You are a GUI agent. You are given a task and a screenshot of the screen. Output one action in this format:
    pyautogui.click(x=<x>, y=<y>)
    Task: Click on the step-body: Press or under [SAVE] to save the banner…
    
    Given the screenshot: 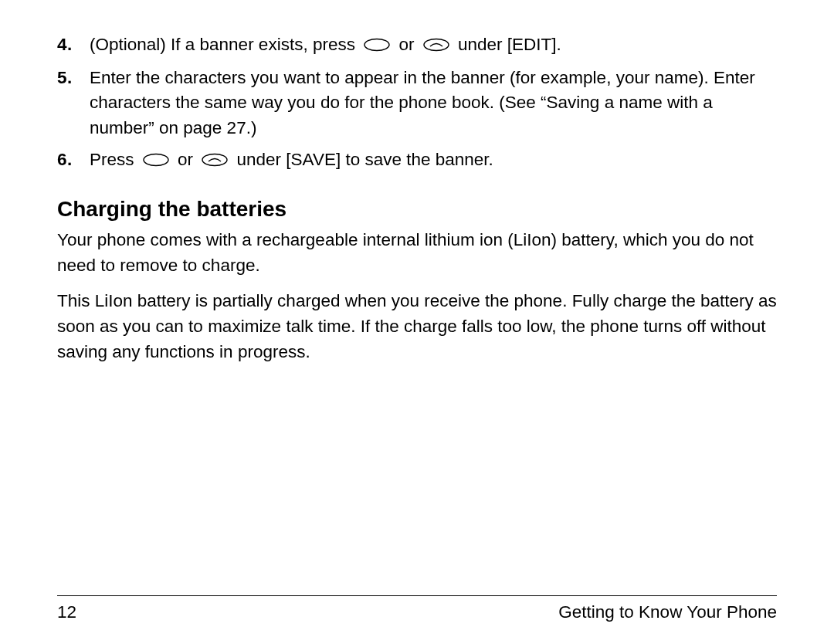 What is the action you would take?
    pyautogui.click(x=433, y=161)
    